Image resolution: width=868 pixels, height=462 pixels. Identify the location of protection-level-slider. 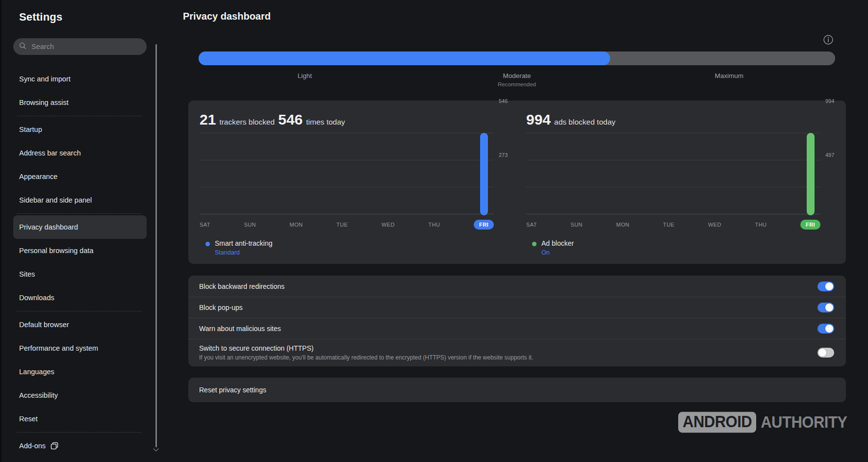
(517, 58).